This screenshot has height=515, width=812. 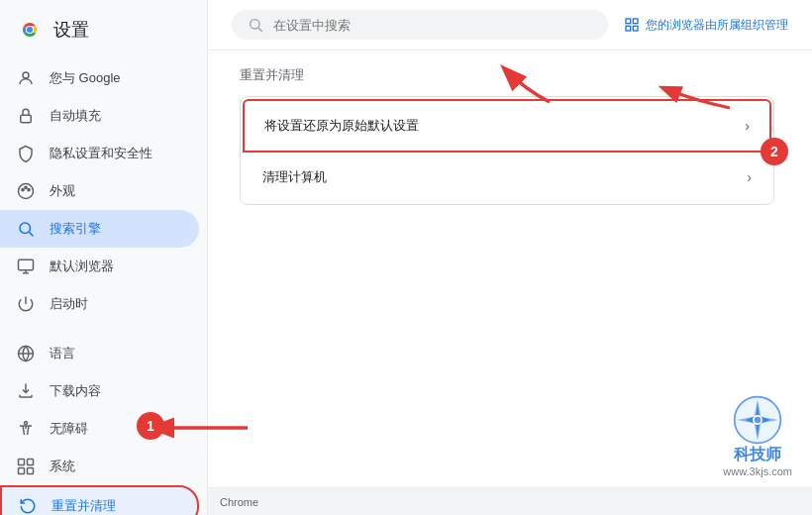 I want to click on download-icon, so click(x=26, y=391).